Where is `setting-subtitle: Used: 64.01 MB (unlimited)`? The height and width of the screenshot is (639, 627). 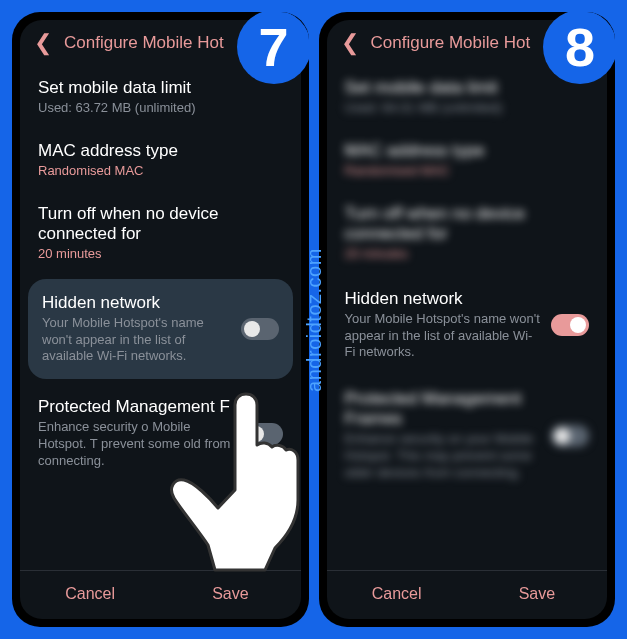
setting-subtitle: Used: 64.01 MB (unlimited) is located at coordinates (468, 108).